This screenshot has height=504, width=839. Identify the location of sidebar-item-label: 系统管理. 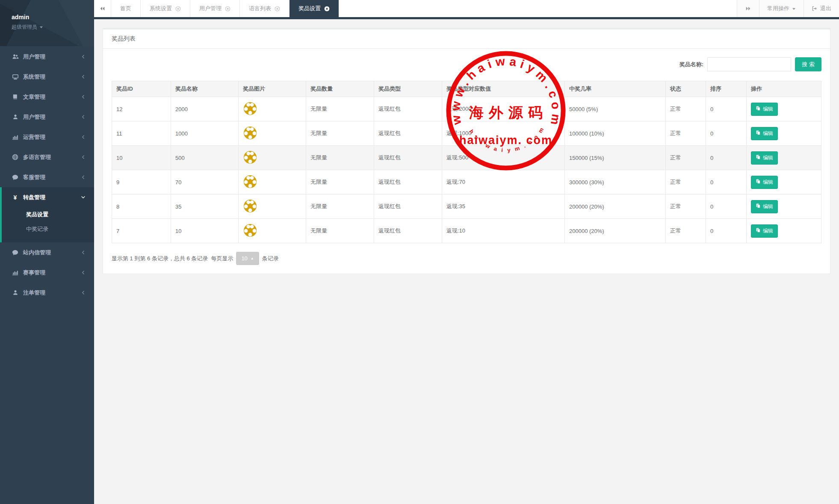
(52, 77).